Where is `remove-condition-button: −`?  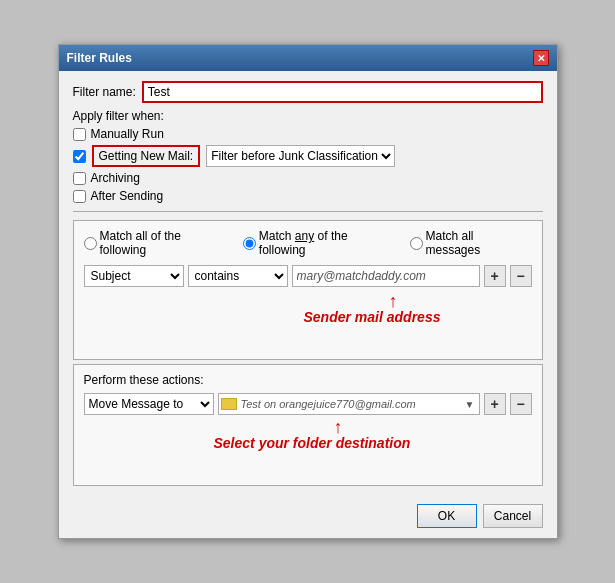
remove-condition-button: − is located at coordinates (521, 276).